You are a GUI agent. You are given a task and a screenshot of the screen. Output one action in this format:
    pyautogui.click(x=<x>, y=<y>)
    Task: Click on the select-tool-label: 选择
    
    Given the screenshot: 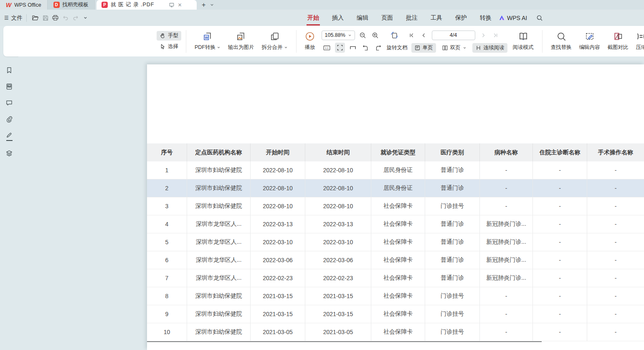 What is the action you would take?
    pyautogui.click(x=173, y=47)
    